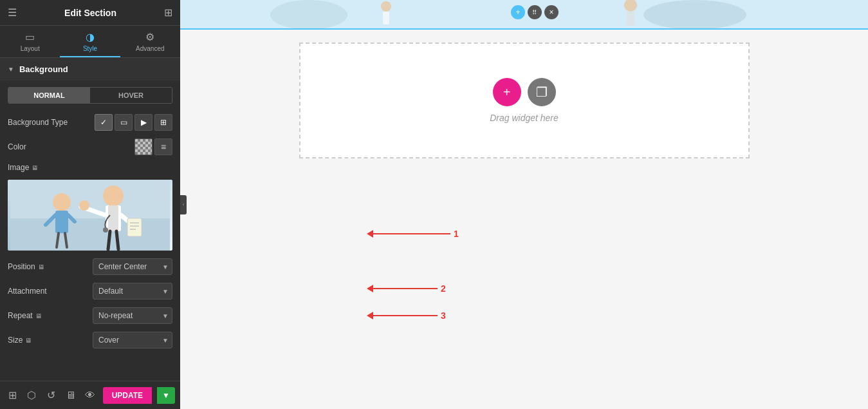 Image resolution: width=868 pixels, height=409 pixels. I want to click on history-icon: ↺, so click(51, 395).